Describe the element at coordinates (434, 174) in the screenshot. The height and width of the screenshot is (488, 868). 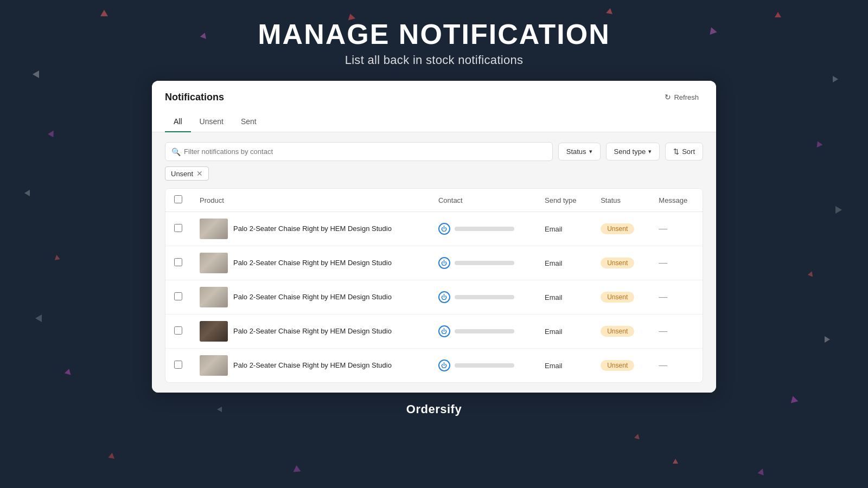
I see `filter-tags: Unsent ✕` at that location.